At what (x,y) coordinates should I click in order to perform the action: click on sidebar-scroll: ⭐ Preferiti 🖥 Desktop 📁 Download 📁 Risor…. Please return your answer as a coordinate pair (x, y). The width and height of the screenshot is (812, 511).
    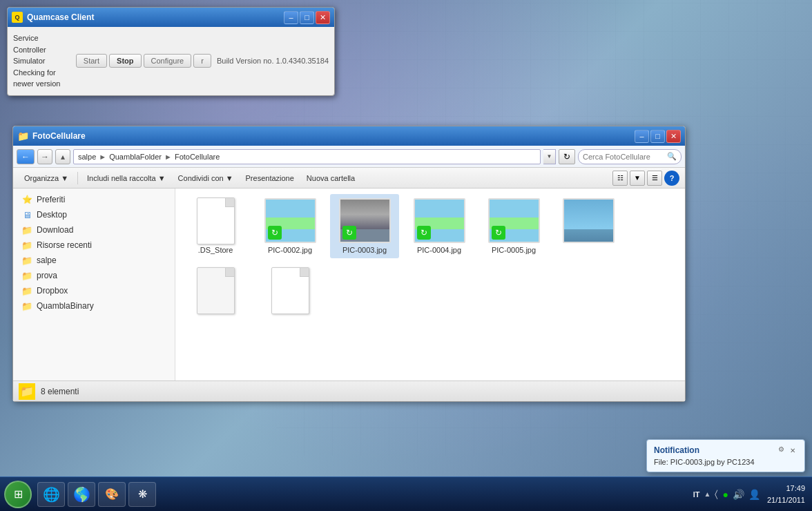
    Looking at the image, I should click on (94, 285).